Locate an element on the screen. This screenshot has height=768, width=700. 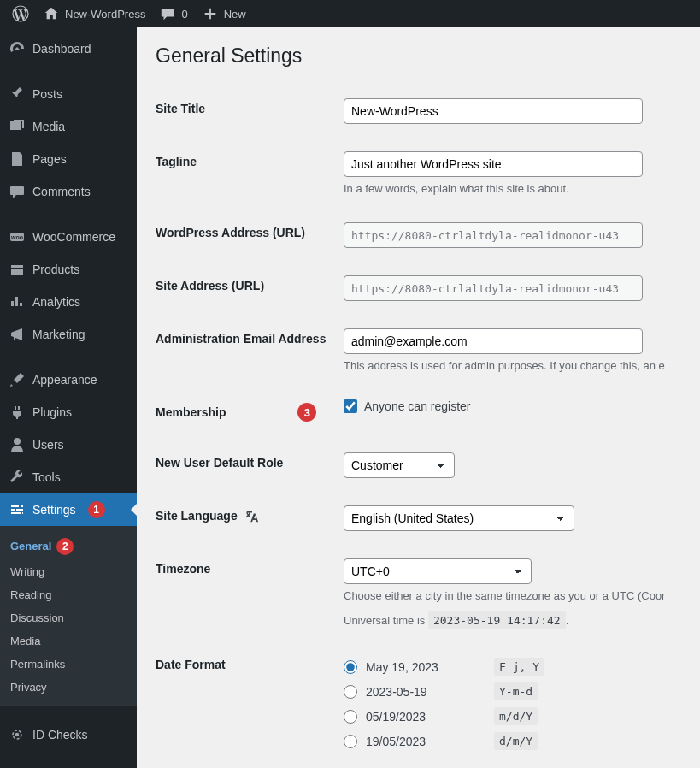
plug-icon is located at coordinates (17, 412).